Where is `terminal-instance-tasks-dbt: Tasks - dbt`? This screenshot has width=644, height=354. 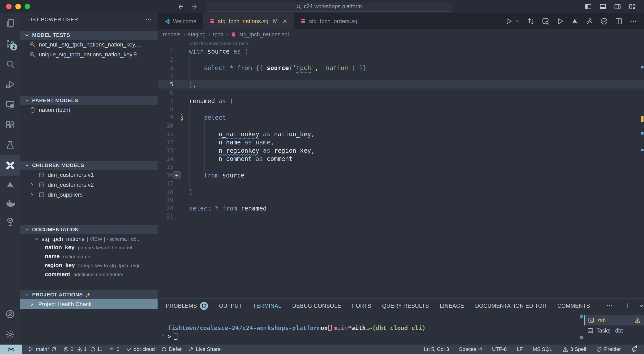 terminal-instance-tasks-dbt: Tasks - dbt is located at coordinates (614, 331).